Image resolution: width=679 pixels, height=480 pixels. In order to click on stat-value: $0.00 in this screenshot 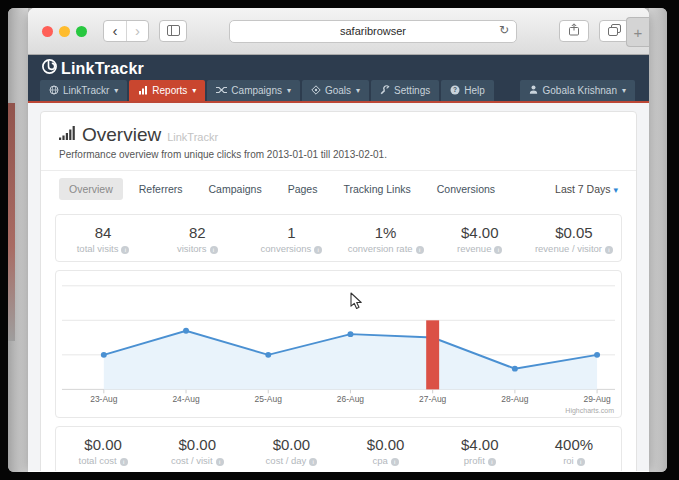, I will do `click(197, 444)`.